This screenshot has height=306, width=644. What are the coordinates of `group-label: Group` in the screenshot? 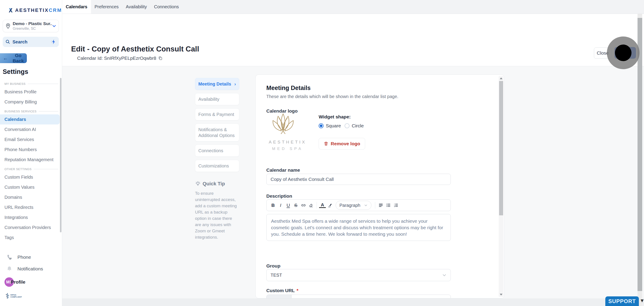 It's located at (274, 266).